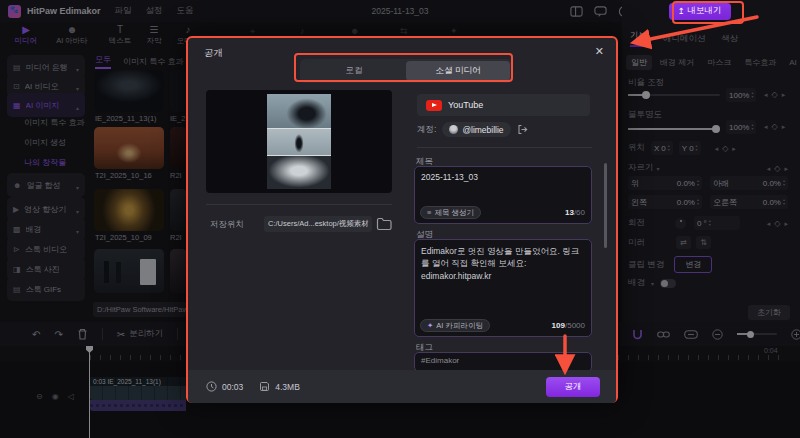  I want to click on publish-mode-tabs: 로컬 소셜 미디어, so click(406, 71).